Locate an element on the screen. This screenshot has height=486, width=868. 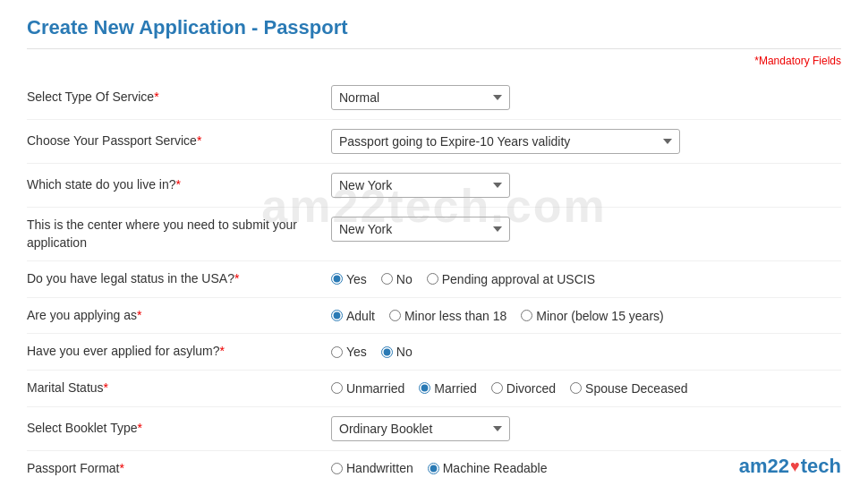
radio-label-legal-status-yes: Yes is located at coordinates (356, 279).